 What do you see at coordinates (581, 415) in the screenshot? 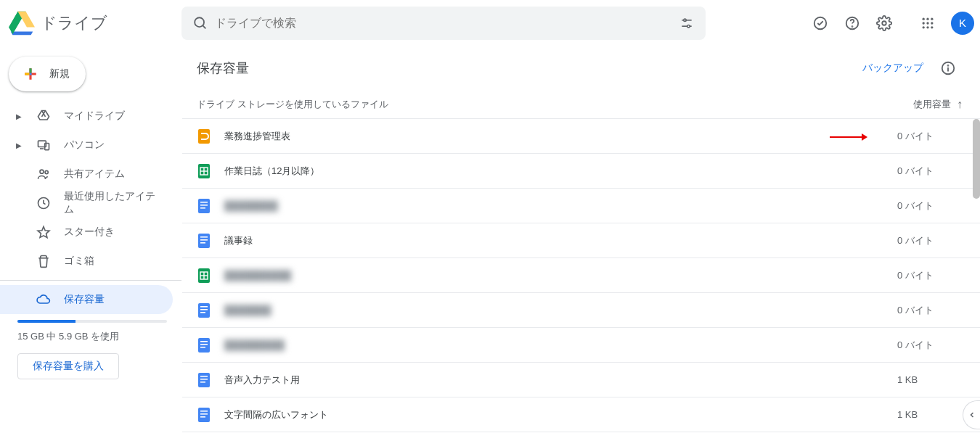
I see `file-row: 文字間隔の広いフォント1 KB` at bounding box center [581, 415].